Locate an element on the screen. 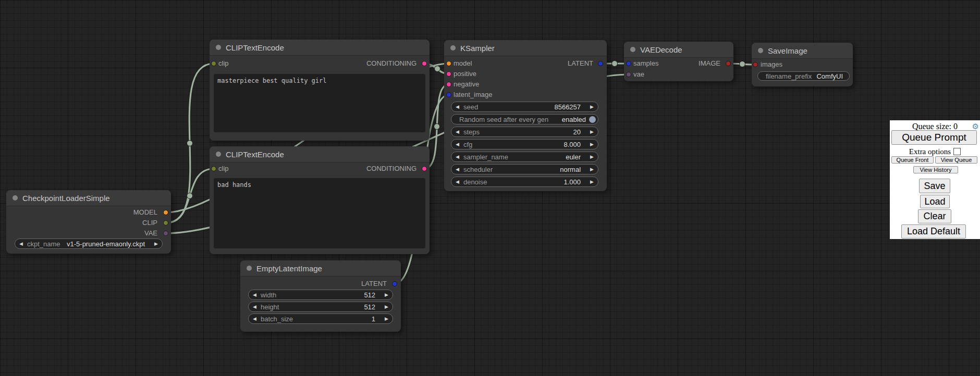 The width and height of the screenshot is (980, 376). widget-label: steps is located at coordinates (471, 132).